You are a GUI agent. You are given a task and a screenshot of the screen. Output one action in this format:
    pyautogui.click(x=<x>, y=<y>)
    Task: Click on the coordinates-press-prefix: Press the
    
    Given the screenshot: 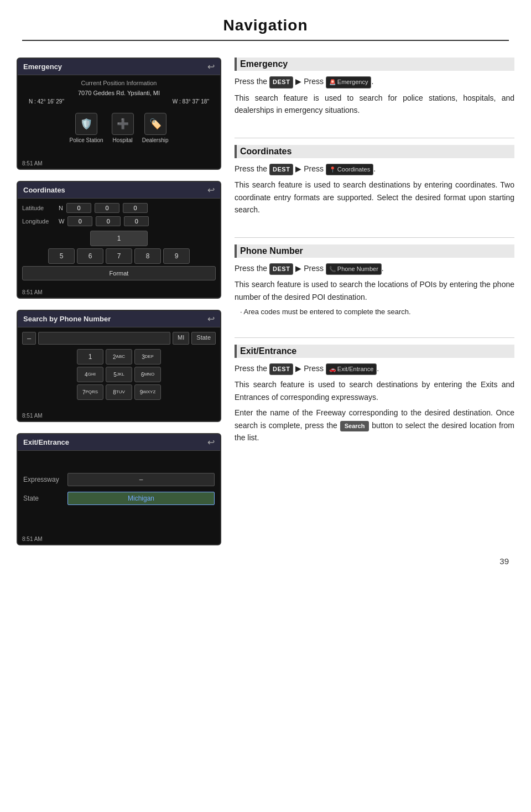 What is the action you would take?
    pyautogui.click(x=251, y=169)
    